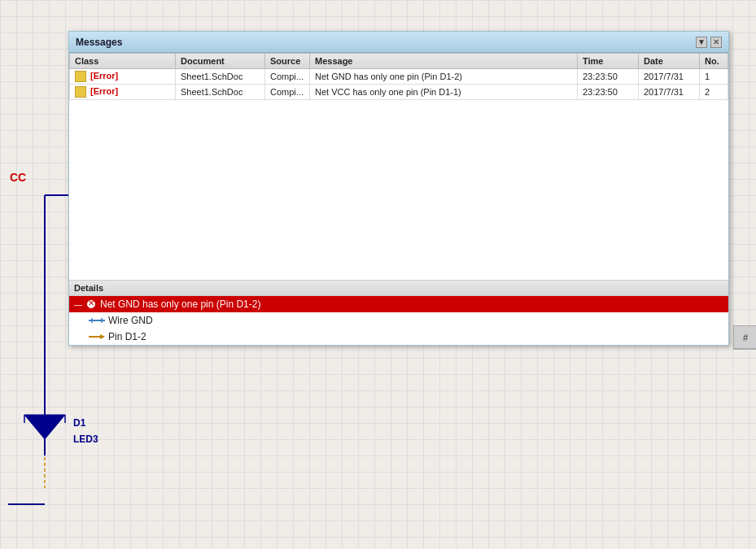 This screenshot has height=549, width=756. Describe the element at coordinates (399, 320) in the screenshot. I see `details-content: — Net GND has only one pin (Pin D1-2) Wi…` at that location.